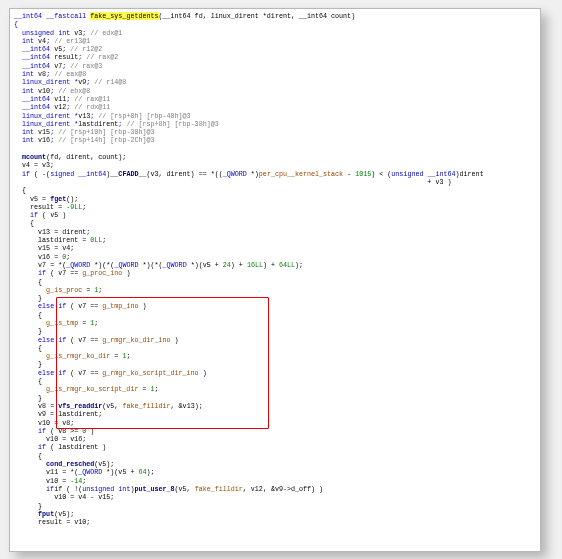 This screenshot has width=562, height=559. Describe the element at coordinates (187, 406) in the screenshot. I see `txt: , &v13);` at that location.